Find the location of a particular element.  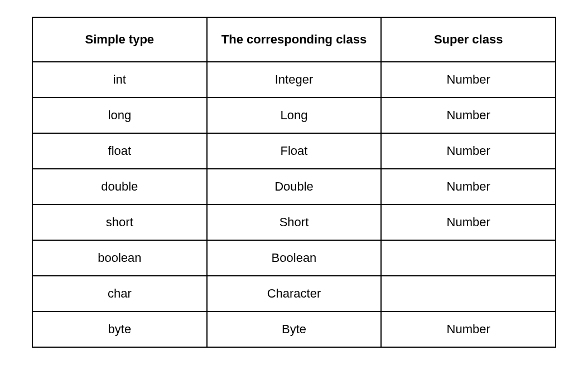

cell-corresponding-class: Double is located at coordinates (295, 187).